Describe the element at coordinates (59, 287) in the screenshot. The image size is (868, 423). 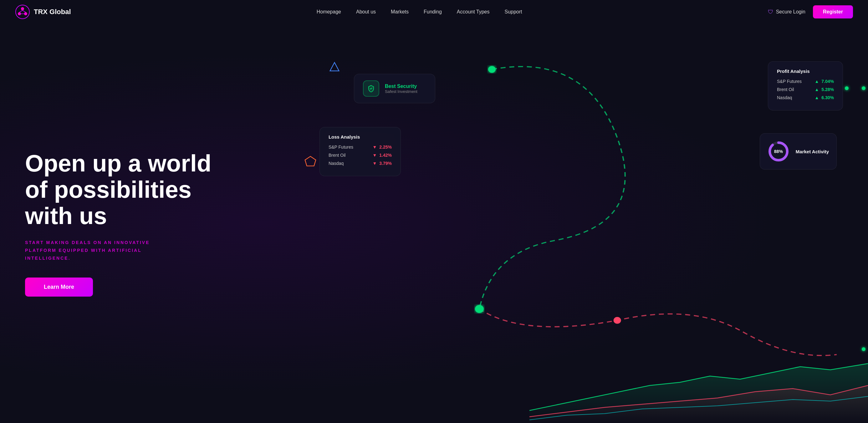
I see `learn-more-button: Learn More` at that location.